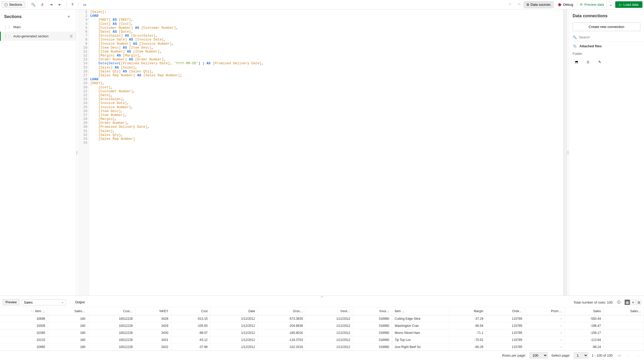 The image size is (644, 360). What do you see at coordinates (633, 302) in the screenshot?
I see `list-view-button: ≡` at bounding box center [633, 302].